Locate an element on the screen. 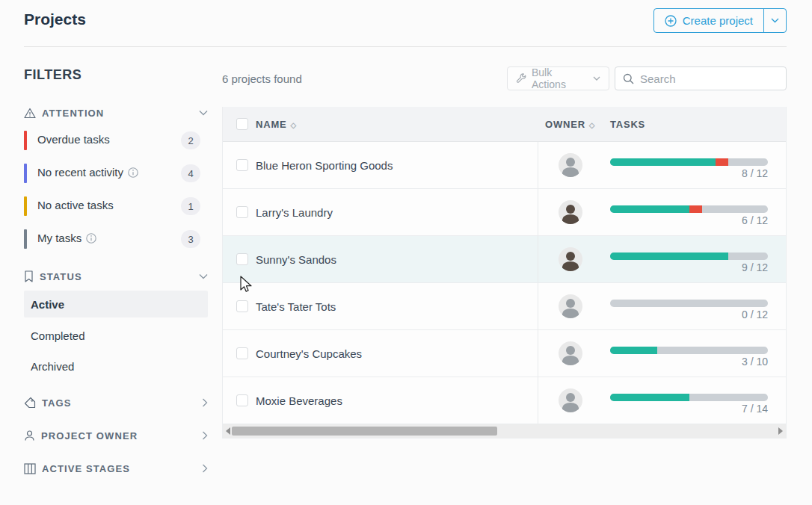 The image size is (812, 505). project-name: Sunny's Sandos is located at coordinates (296, 260).